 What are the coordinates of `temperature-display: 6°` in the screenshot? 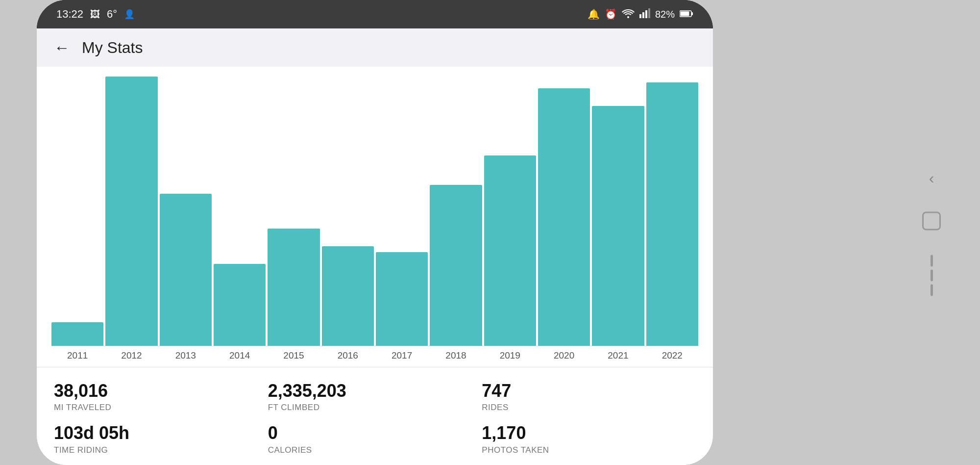 It's located at (112, 14).